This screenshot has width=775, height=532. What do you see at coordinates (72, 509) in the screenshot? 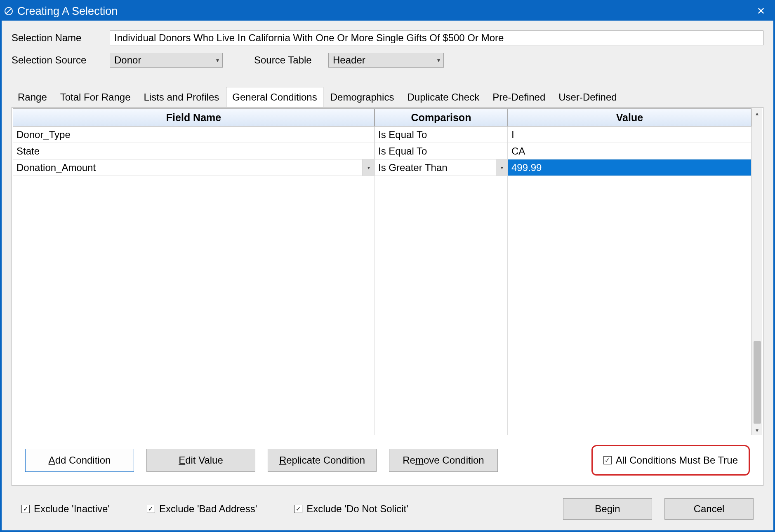
I see `exclude-inactive-label: Exclude 'Inactive'` at bounding box center [72, 509].